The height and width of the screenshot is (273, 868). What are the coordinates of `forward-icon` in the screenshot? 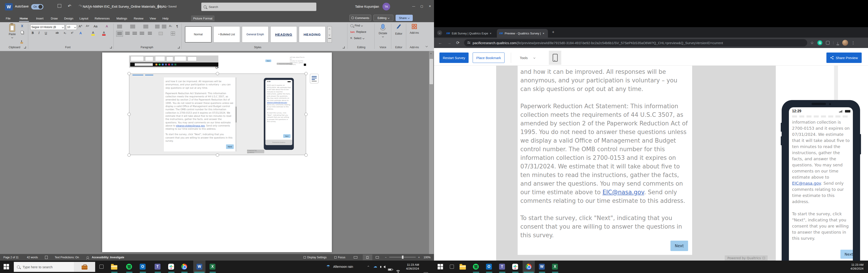 It's located at (449, 43).